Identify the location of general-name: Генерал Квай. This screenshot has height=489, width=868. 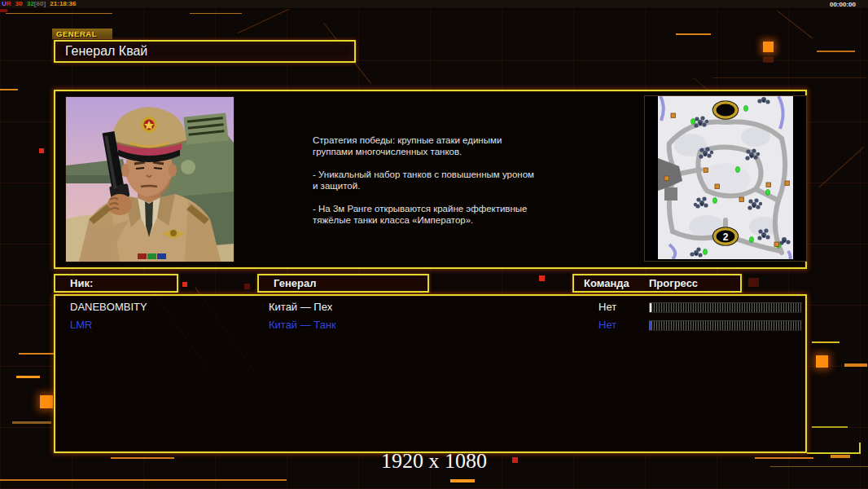
(106, 51).